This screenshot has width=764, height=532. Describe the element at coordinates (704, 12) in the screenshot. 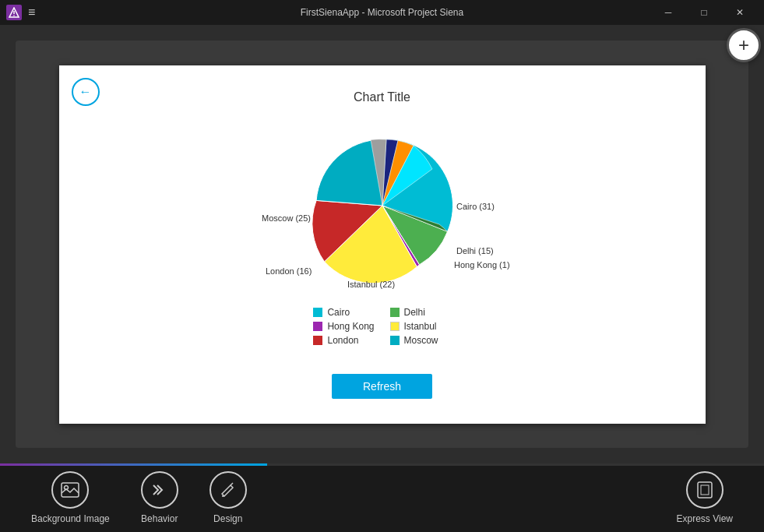

I see `window-controls: ─ □ ✕` at that location.